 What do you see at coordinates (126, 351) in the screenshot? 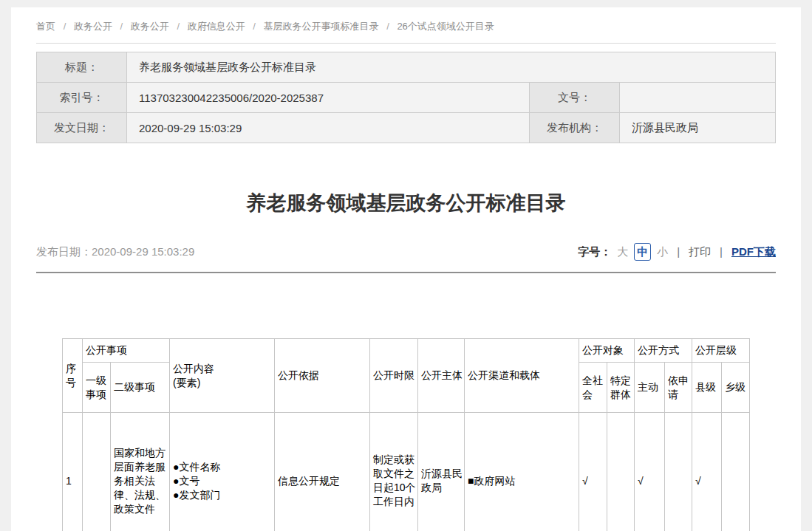
I see `col-header-matters: 公开事项` at bounding box center [126, 351].